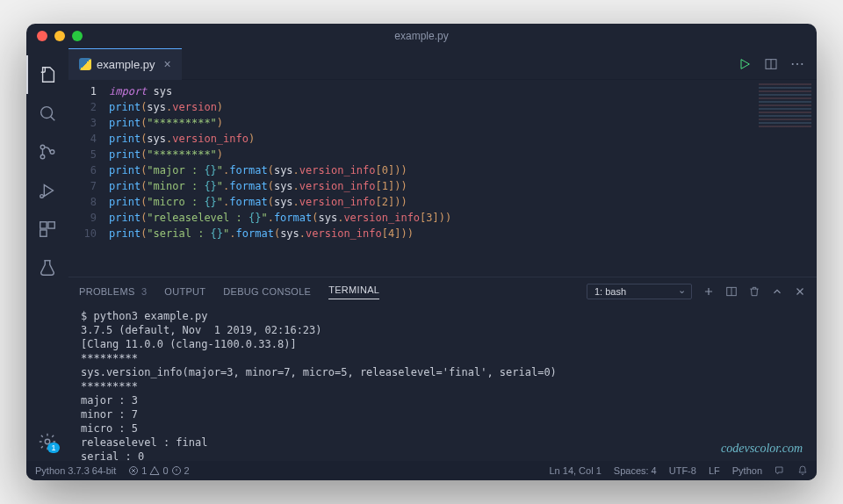  What do you see at coordinates (754, 292) in the screenshot?
I see `kill-terminal-icon` at bounding box center [754, 292].